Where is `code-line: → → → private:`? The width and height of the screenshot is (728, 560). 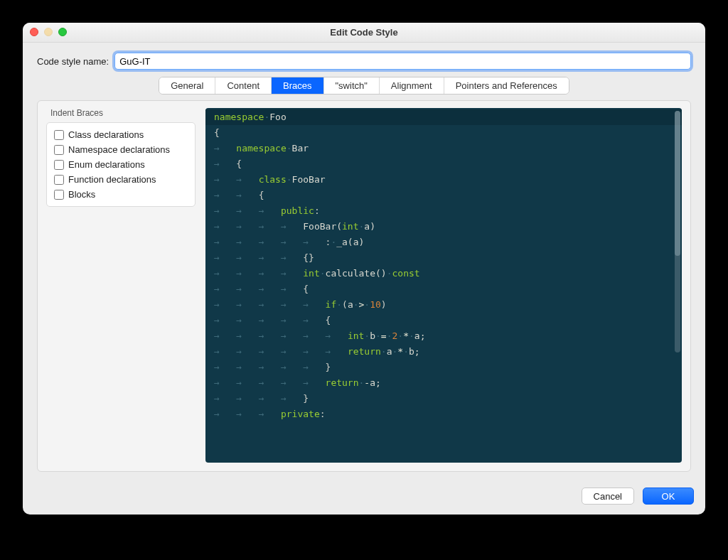
code-line: → → → private: is located at coordinates (444, 414).